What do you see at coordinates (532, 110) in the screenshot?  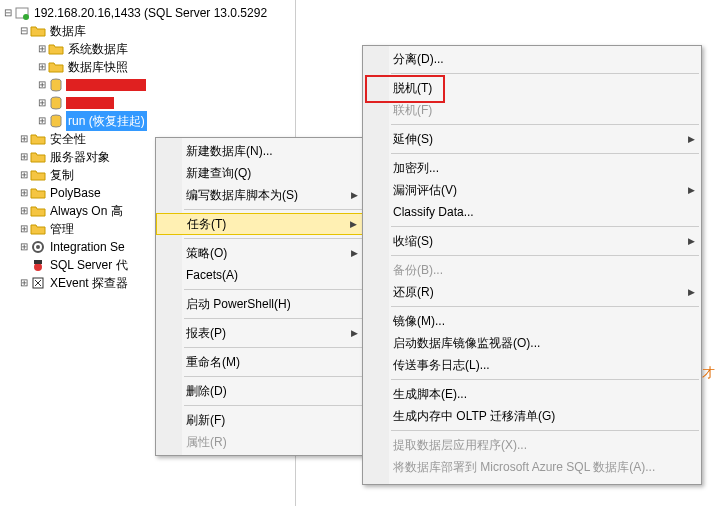 I see `submenu-bring-online: 联机(F)` at bounding box center [532, 110].